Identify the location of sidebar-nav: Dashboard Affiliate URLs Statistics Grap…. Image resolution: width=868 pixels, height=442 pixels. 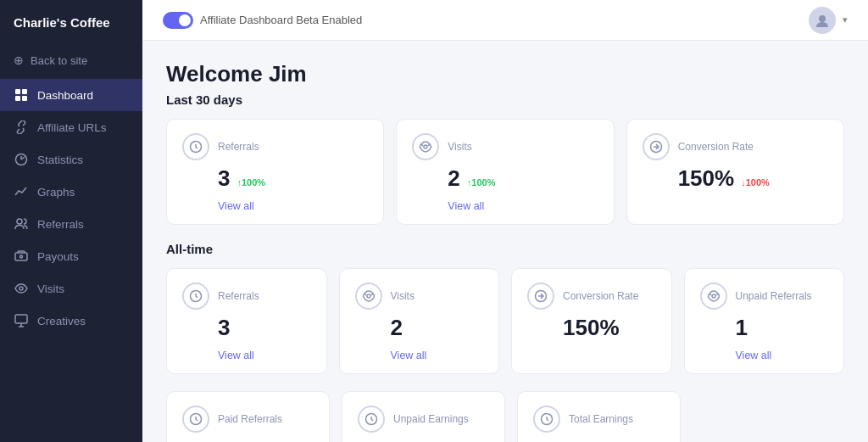
(71, 208).